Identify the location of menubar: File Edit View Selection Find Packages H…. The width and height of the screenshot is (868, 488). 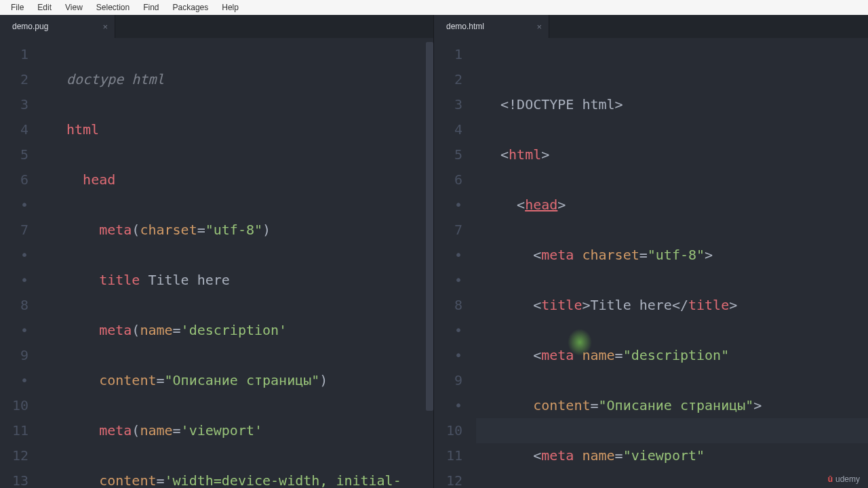
(434, 7).